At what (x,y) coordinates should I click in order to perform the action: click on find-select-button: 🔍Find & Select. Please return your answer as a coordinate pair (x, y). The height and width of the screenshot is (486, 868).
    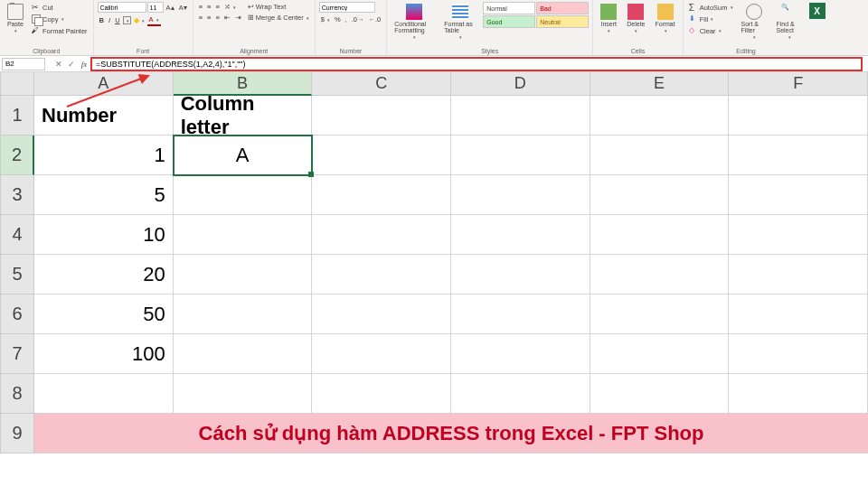
    Looking at the image, I should click on (789, 22).